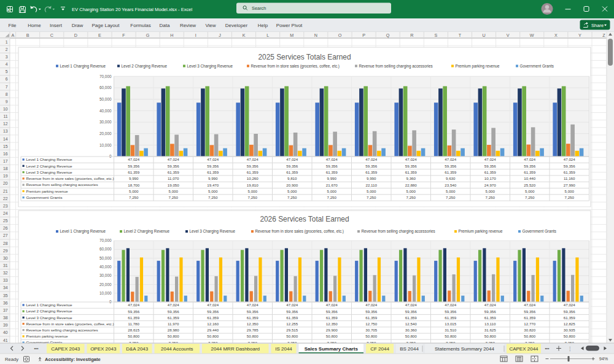 The height and width of the screenshot is (364, 614). Describe the element at coordinates (490, 185) in the screenshot. I see `svg-text: 24,970` at that location.